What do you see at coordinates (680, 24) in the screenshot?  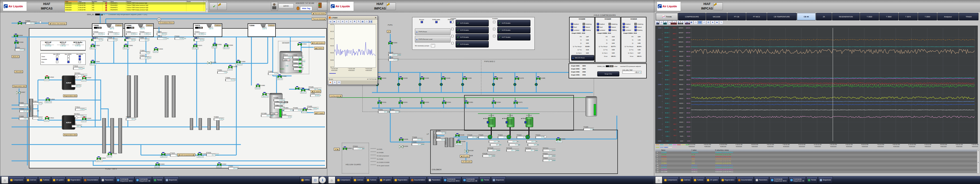 I see `axis-header-%-bis: % bis` at bounding box center [680, 24].